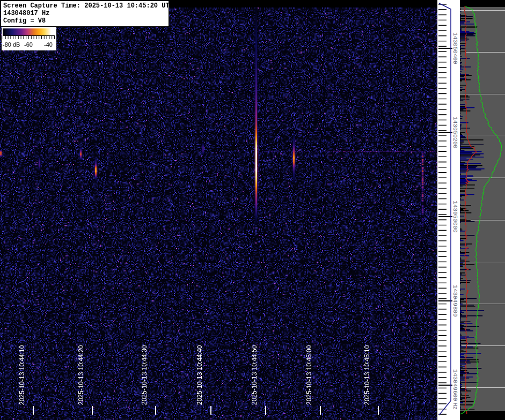  Describe the element at coordinates (28, 45) in the screenshot. I see `legend-db-label: -60` at that location.